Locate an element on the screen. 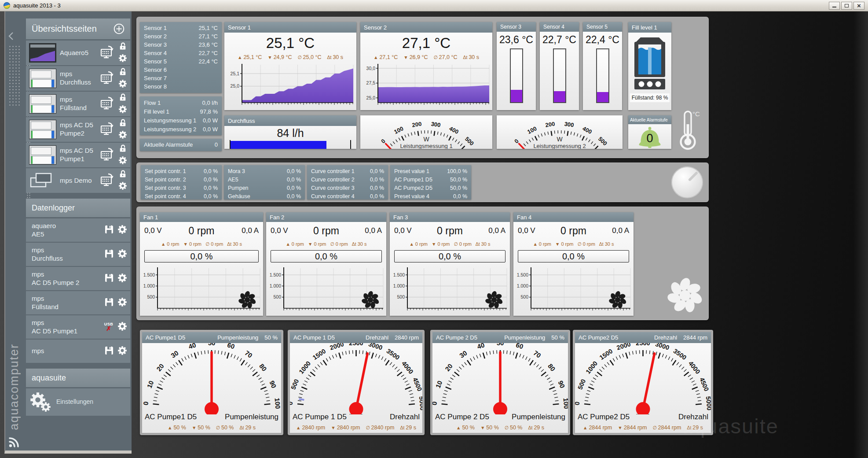 Image resolution: width=868 pixels, height=458 pixels. sidebar-device-mps-f-llstand: mpsFüllstand is located at coordinates (78, 303).